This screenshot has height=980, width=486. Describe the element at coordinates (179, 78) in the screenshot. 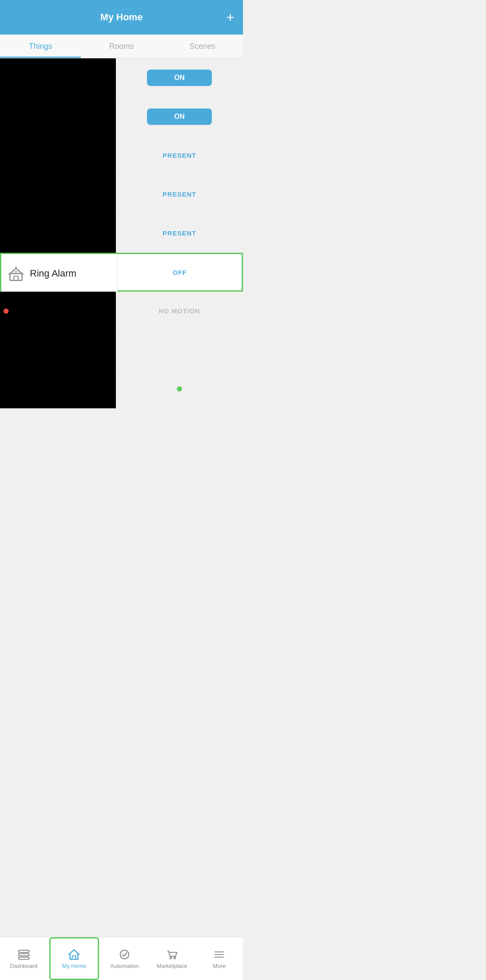

I see `device-status-1: ON` at that location.